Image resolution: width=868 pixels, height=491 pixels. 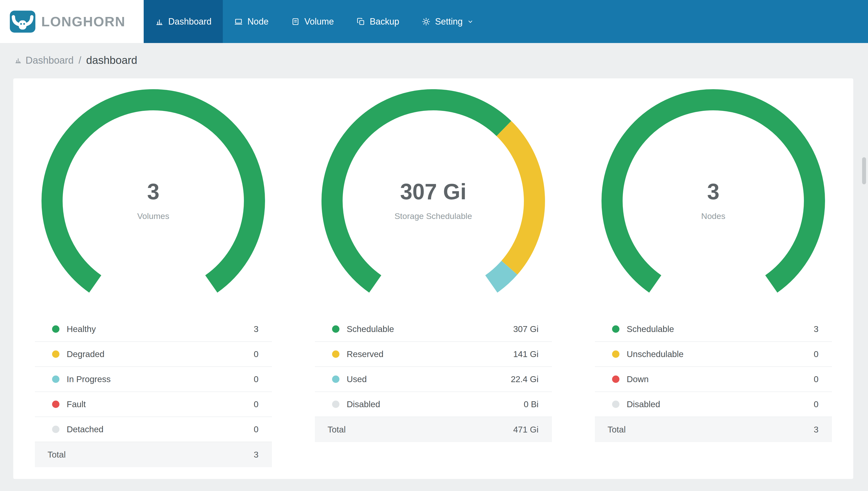 I want to click on setting-icon, so click(x=426, y=22).